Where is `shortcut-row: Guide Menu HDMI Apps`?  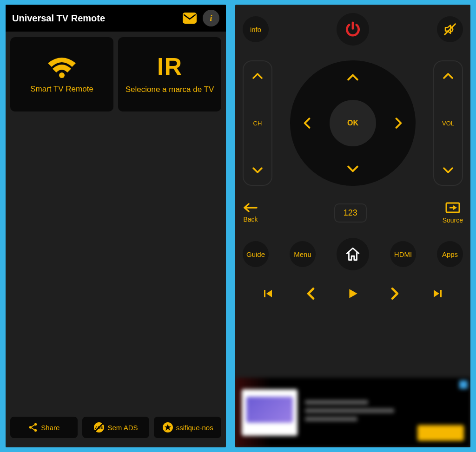 shortcut-row: Guide Menu HDMI Apps is located at coordinates (353, 254).